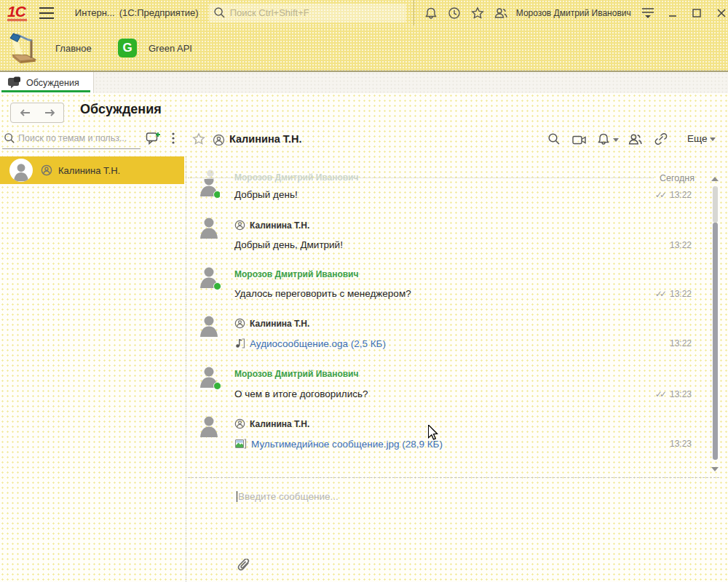 The width and height of the screenshot is (728, 582). I want to click on maximize-button, so click(697, 13).